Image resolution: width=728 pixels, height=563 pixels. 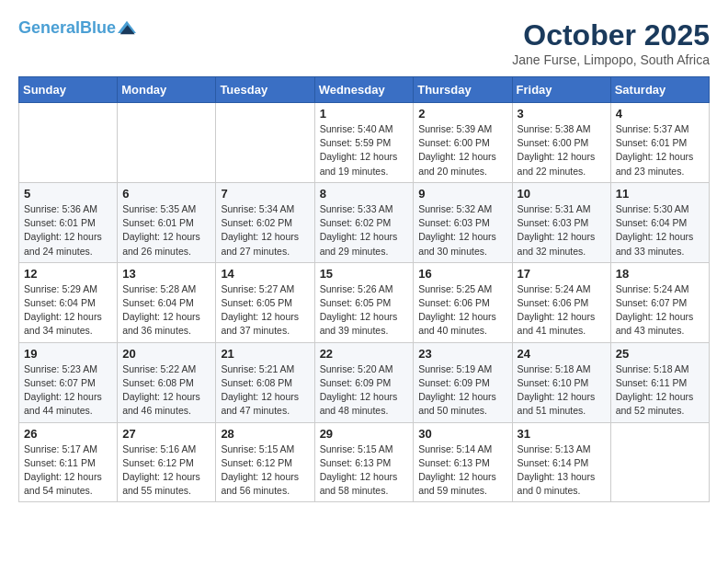 What do you see at coordinates (265, 434) in the screenshot?
I see `day-number: 28` at bounding box center [265, 434].